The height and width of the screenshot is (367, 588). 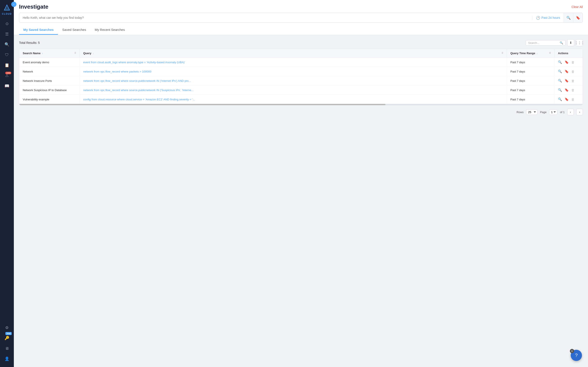 What do you see at coordinates (7, 76) in the screenshot?
I see `sidebar-item-alerts: ⚠ 1889` at bounding box center [7, 76].